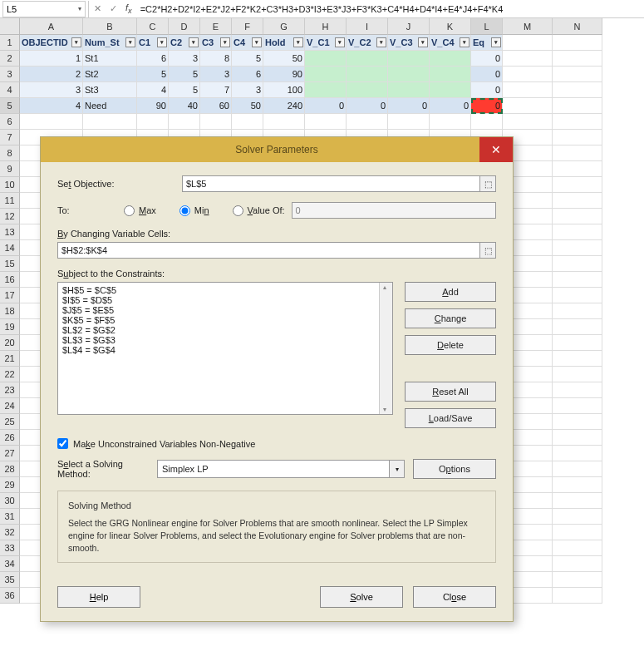  Describe the element at coordinates (10, 532) in the screenshot. I see `row-header: 32` at that location.